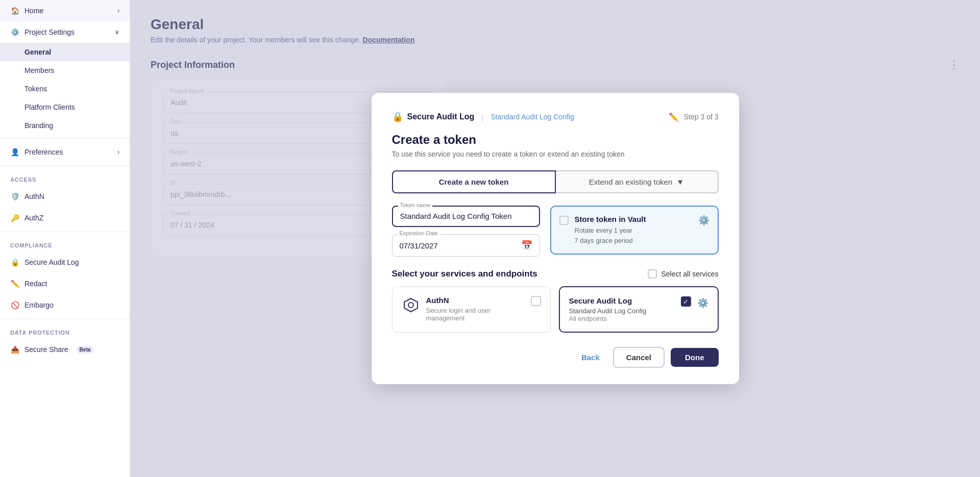 The image size is (980, 477). I want to click on expiry-input, so click(460, 246).